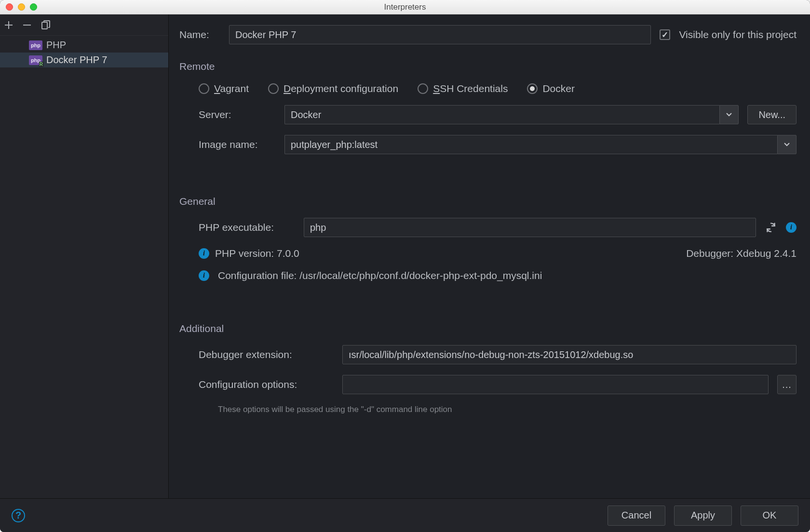  I want to click on config-options-hint: These options will be passed using the "…, so click(498, 410).